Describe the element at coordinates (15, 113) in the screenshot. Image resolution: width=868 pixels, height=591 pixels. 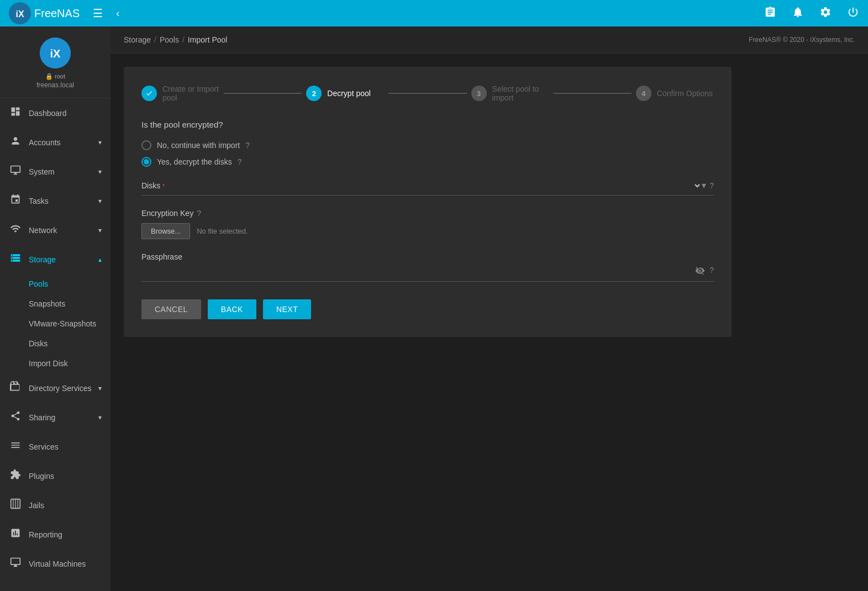
I see `dashboard-icon` at that location.